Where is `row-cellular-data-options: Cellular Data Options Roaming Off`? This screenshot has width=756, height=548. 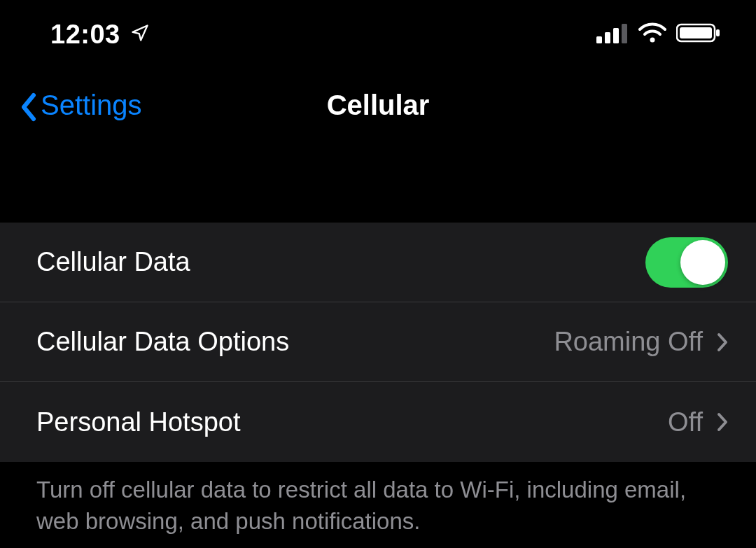 row-cellular-data-options: Cellular Data Options Roaming Off is located at coordinates (378, 342).